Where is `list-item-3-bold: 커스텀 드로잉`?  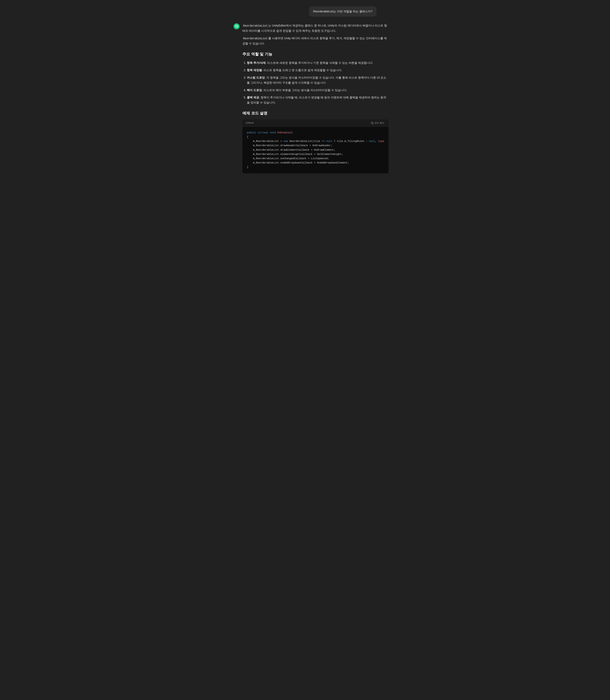
list-item-3-bold: 커스텀 드로잉 is located at coordinates (256, 78).